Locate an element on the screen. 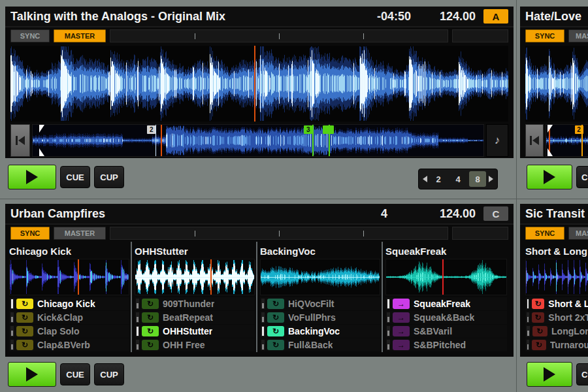 Image resolution: width=588 pixels, height=392 pixels. sample-cell: ↻ Turnaround is located at coordinates (557, 345).